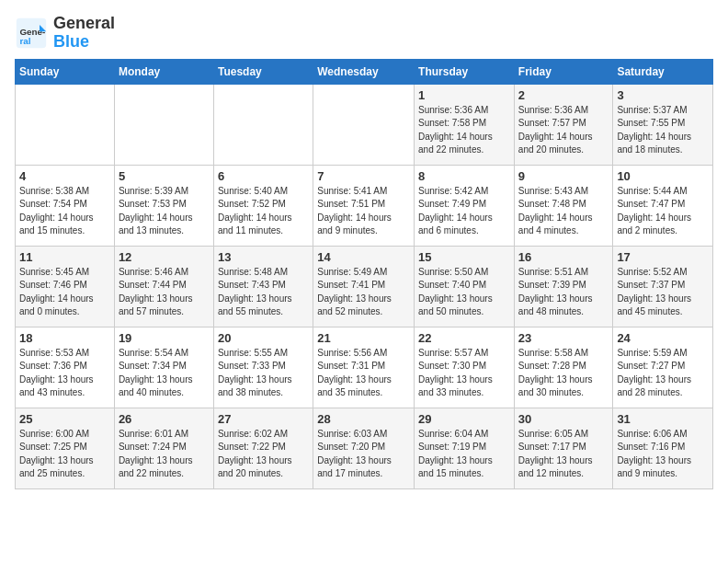  What do you see at coordinates (64, 373) in the screenshot?
I see `day-info: Sunrise: 5:53 AM Sunset: 7:36 PM Dayligh…` at bounding box center [64, 373].